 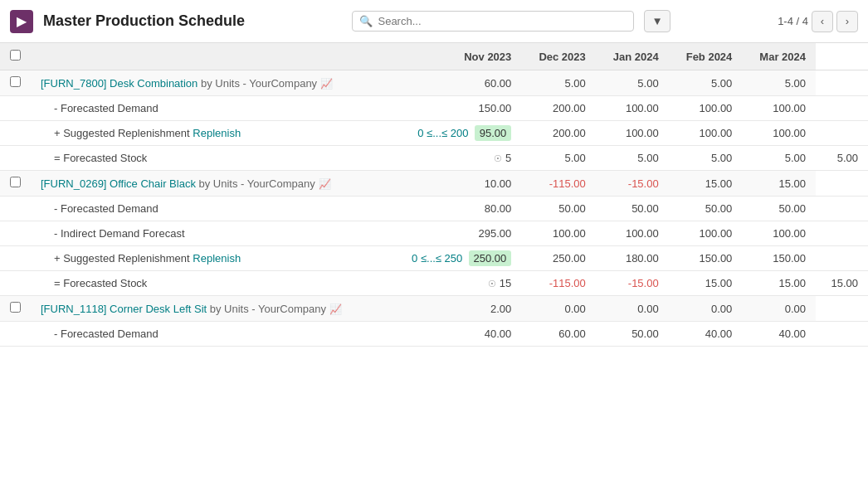 I want to click on product-link-2: [FURN_1118] Corner Desk Left Sit, so click(x=124, y=308).